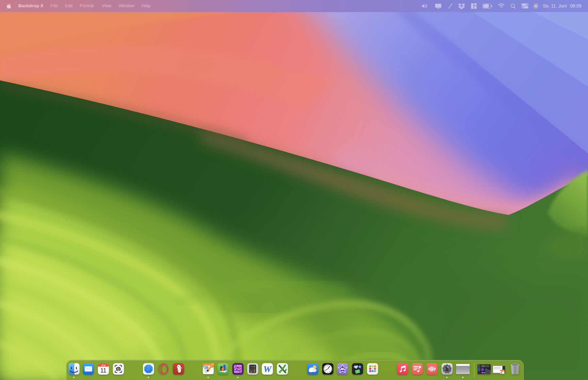 Image resolution: width=588 pixels, height=380 pixels. I want to click on svg-text: 0, so click(254, 367).